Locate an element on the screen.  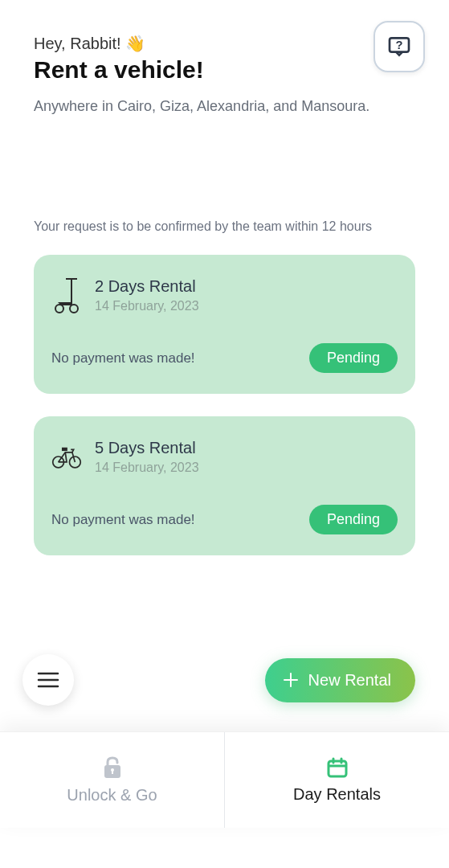
header: Hey, Rabbit! 👋 Rent a vehicle! Anywhere … is located at coordinates (225, 58).